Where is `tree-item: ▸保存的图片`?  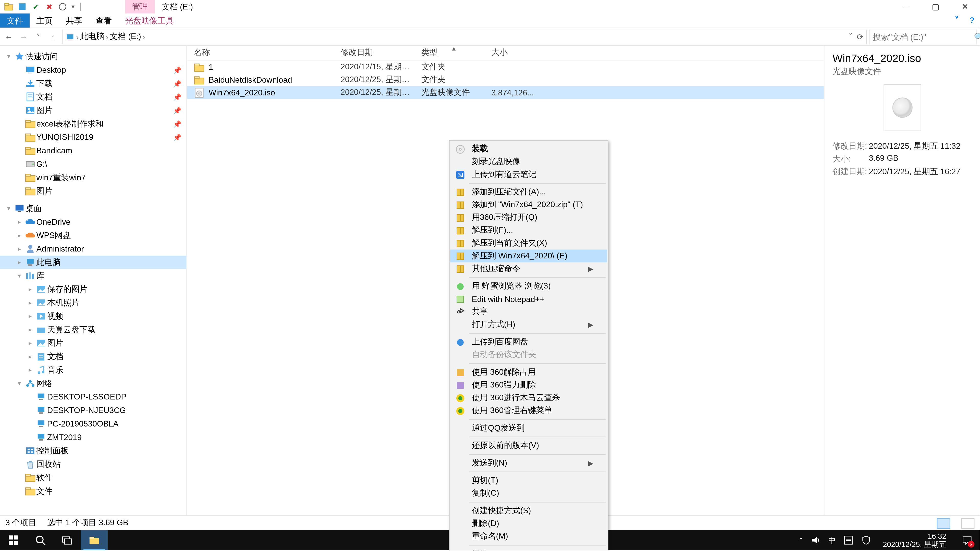
tree-item: ▸保存的图片 is located at coordinates (93, 289).